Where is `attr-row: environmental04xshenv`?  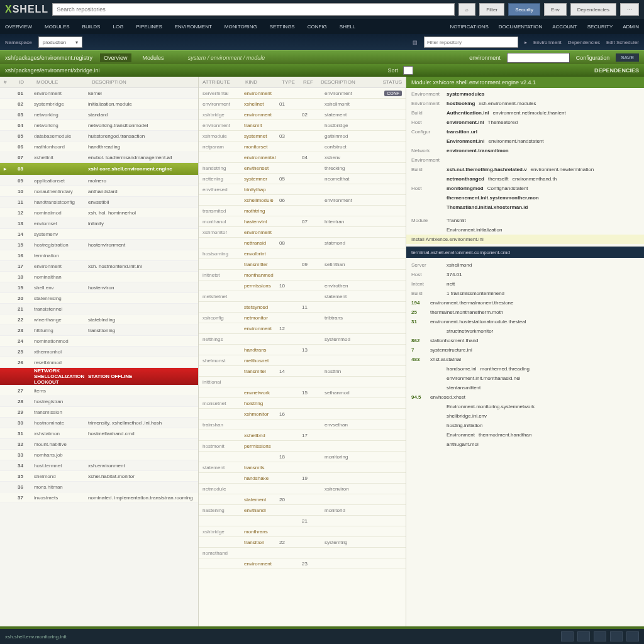 attr-row: environmental04xshenv is located at coordinates (302, 157).